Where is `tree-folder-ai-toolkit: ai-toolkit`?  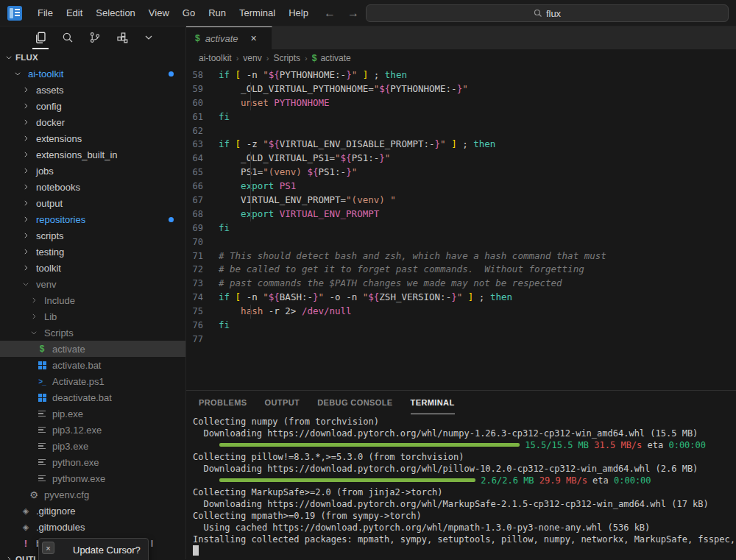 tree-folder-ai-toolkit: ai-toolkit is located at coordinates (93, 74).